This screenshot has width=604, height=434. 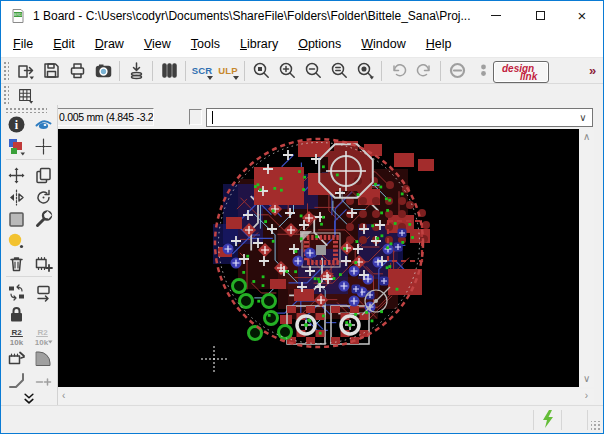 I want to click on mark-tool-button, so click(x=43, y=146).